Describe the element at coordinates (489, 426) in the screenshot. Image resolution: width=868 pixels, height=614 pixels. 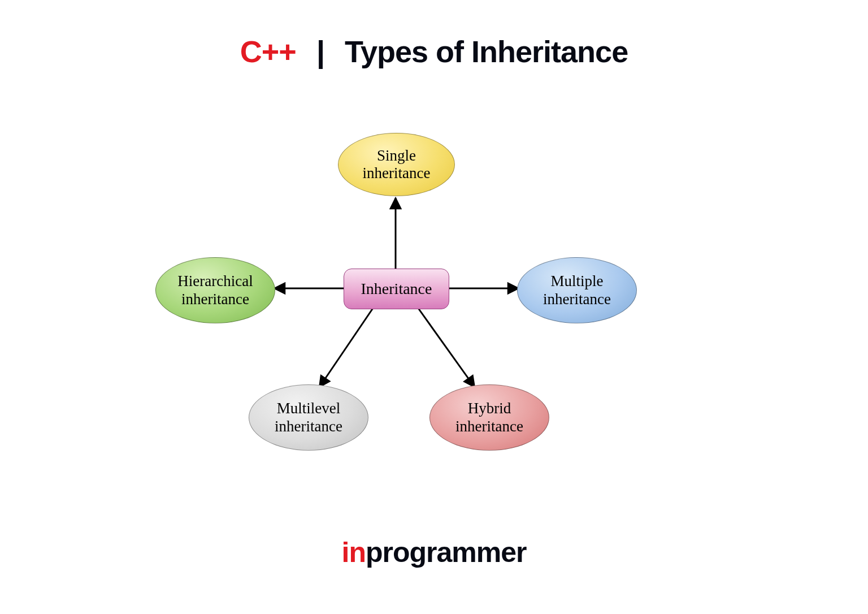
I see `node-hybrid-line2: inheritance` at that location.